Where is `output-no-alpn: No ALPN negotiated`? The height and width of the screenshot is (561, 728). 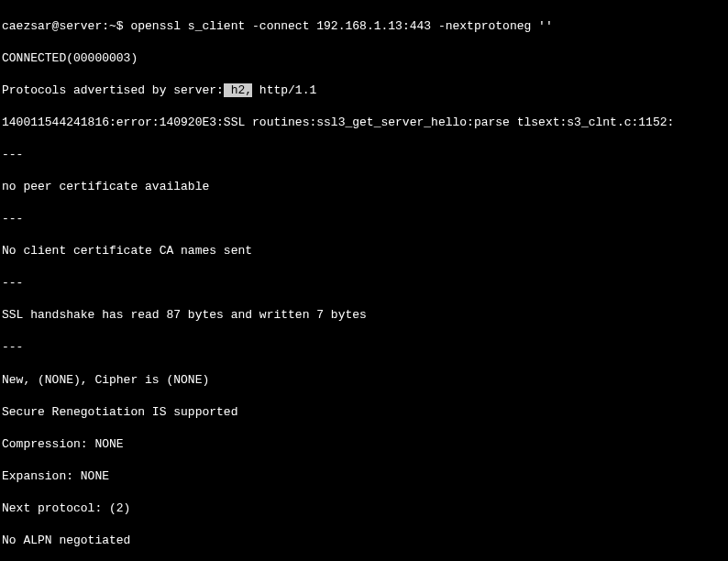 output-no-alpn: No ALPN negotiated is located at coordinates (364, 541).